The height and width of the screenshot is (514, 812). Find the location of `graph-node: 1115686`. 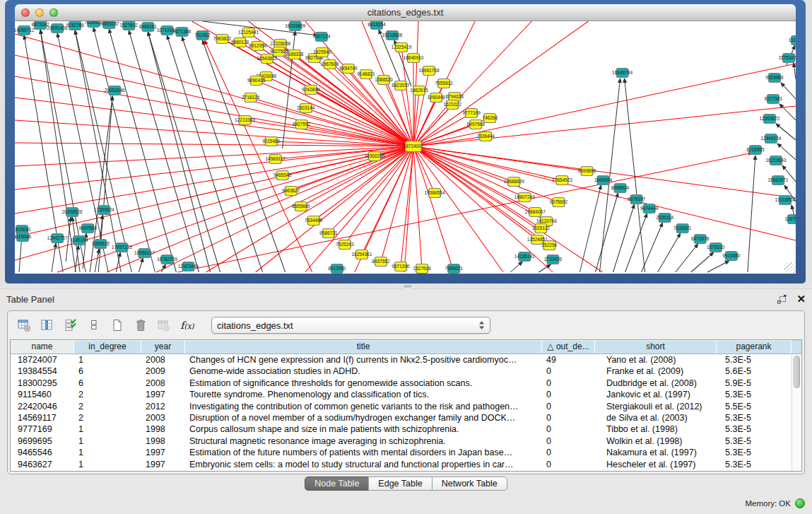

graph-node: 1115686 is located at coordinates (23, 238).